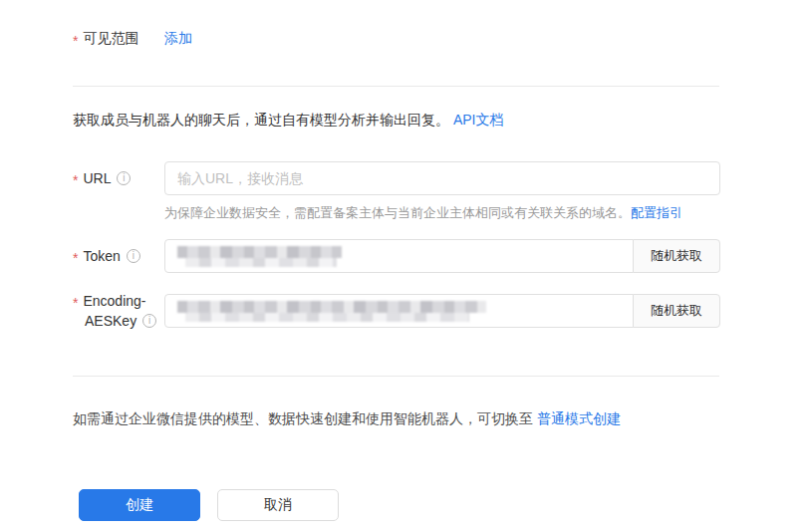 The width and height of the screenshot is (808, 532). What do you see at coordinates (442, 256) in the screenshot?
I see `token-input-group: 随机获取` at bounding box center [442, 256].